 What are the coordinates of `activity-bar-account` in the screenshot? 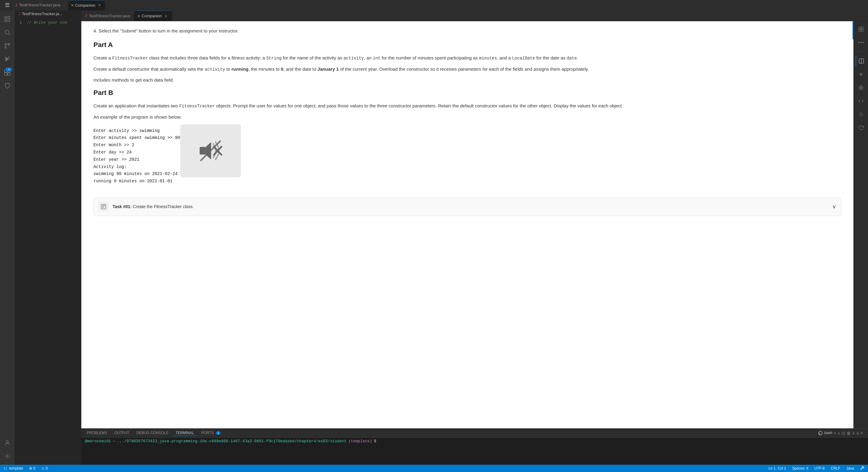 It's located at (7, 443).